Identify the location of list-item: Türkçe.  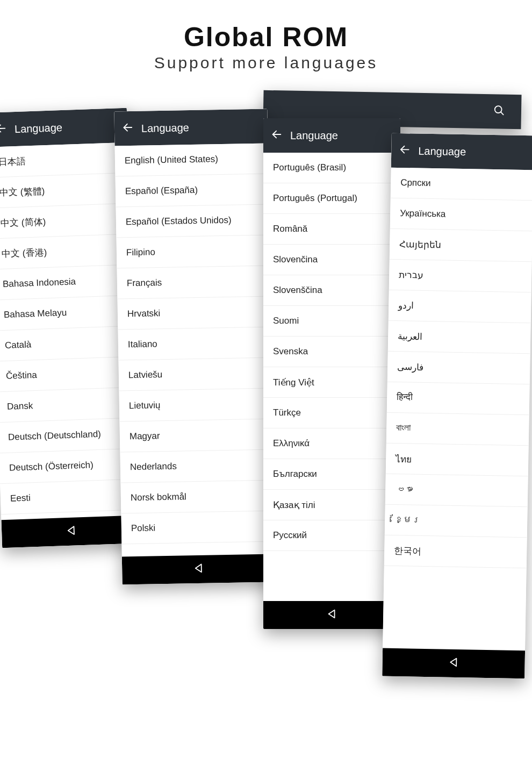
(332, 413).